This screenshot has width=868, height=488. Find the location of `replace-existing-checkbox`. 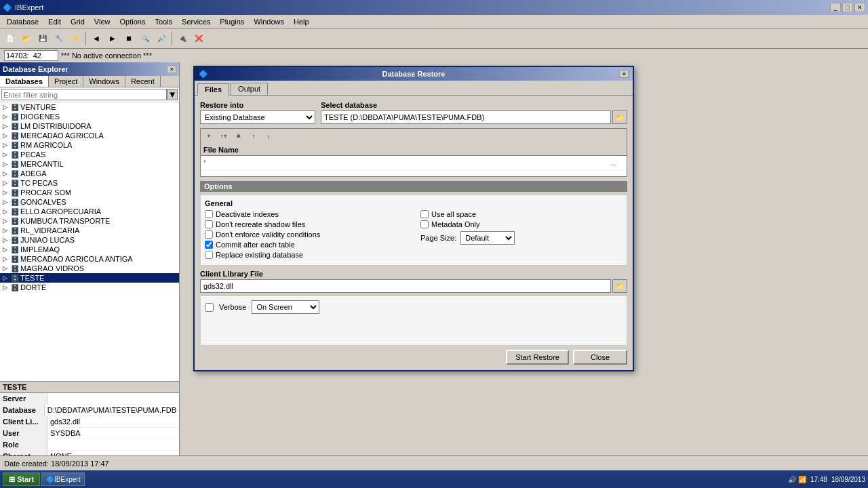

replace-existing-checkbox is located at coordinates (209, 255).